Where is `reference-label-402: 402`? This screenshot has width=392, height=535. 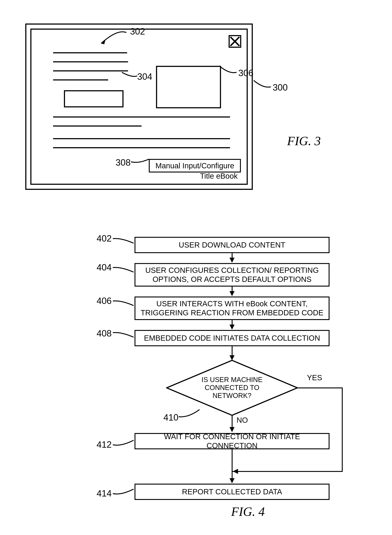 reference-label-402: 402 is located at coordinates (104, 239).